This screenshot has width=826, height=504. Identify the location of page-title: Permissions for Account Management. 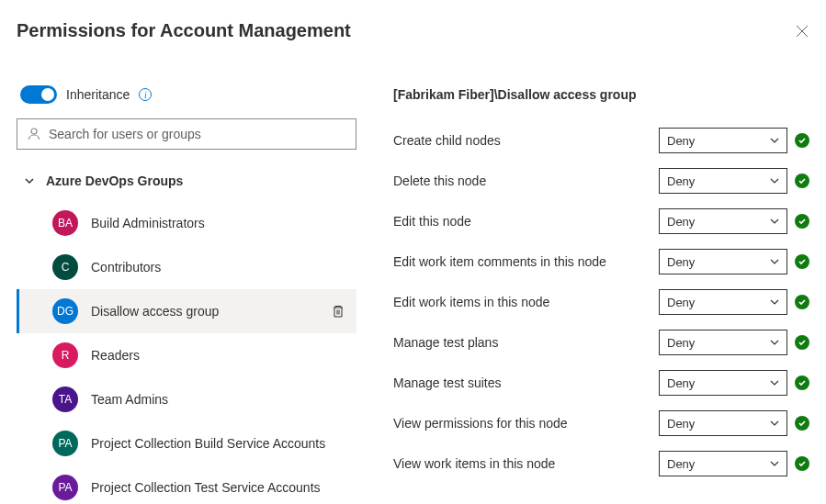
(184, 31).